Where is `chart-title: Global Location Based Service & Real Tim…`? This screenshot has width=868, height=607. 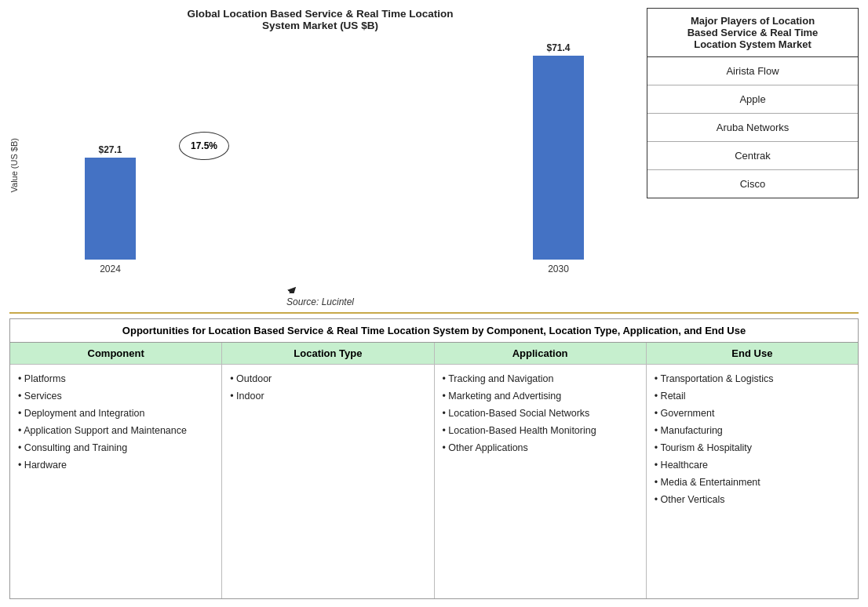
chart-title: Global Location Based Service & Real Tim… is located at coordinates (320, 20).